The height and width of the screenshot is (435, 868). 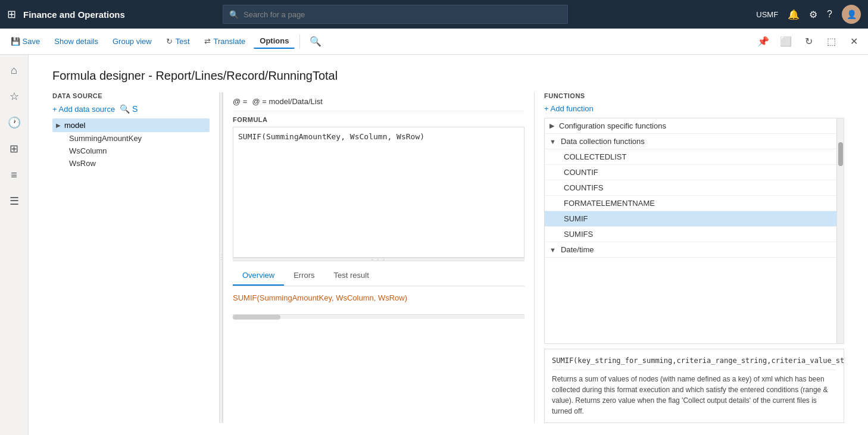 I want to click on formula-bottom-scrollbar, so click(x=379, y=317).